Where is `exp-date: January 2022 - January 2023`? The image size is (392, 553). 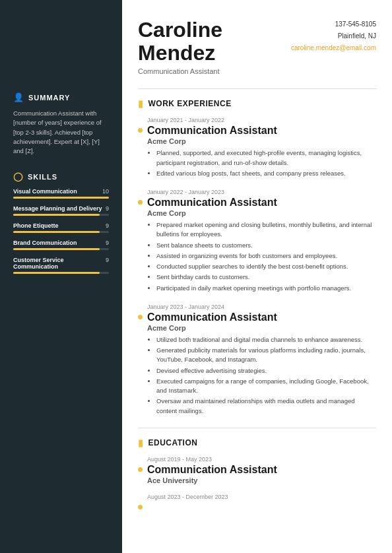 exp-date: January 2022 - January 2023 is located at coordinates (261, 192).